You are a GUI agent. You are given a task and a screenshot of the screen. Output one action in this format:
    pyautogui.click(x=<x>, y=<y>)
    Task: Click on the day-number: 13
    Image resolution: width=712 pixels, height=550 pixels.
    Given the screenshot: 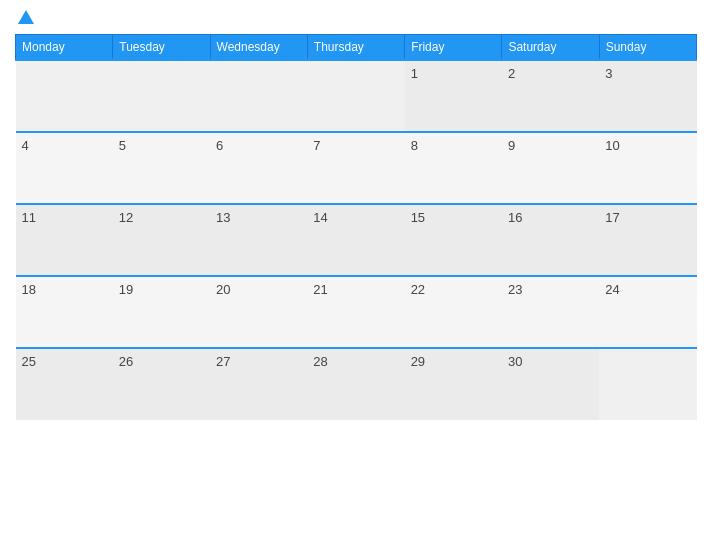 What is the action you would take?
    pyautogui.click(x=223, y=218)
    